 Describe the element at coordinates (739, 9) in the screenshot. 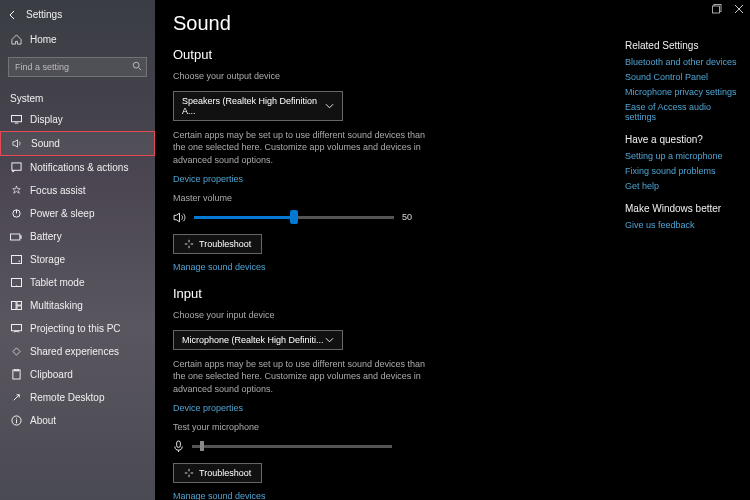

I see `close-icon` at that location.